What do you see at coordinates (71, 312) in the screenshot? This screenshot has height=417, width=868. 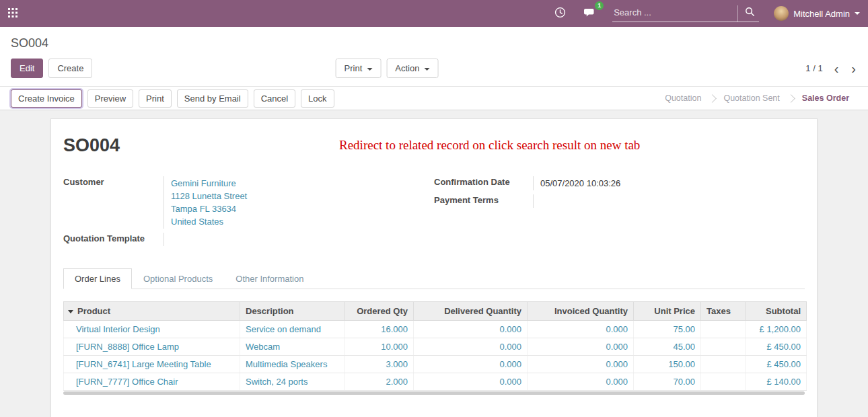 I see `column-caret-icon` at bounding box center [71, 312].